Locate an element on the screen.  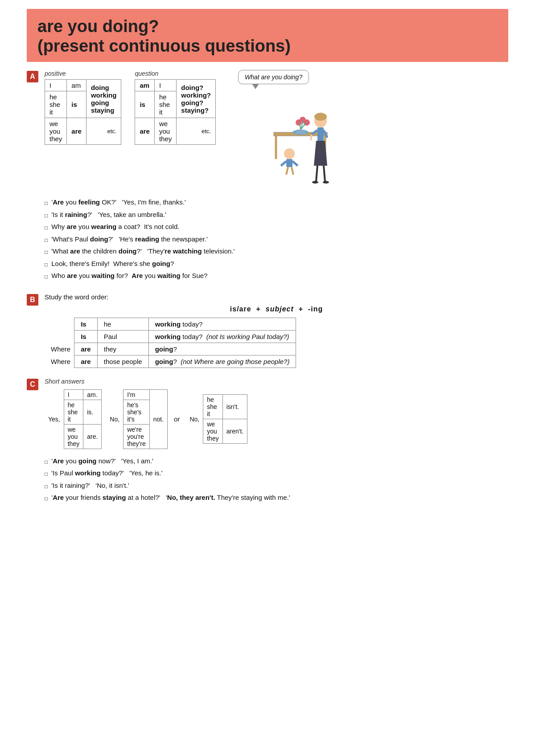
cell: doing working going staying is located at coordinates (103, 99).